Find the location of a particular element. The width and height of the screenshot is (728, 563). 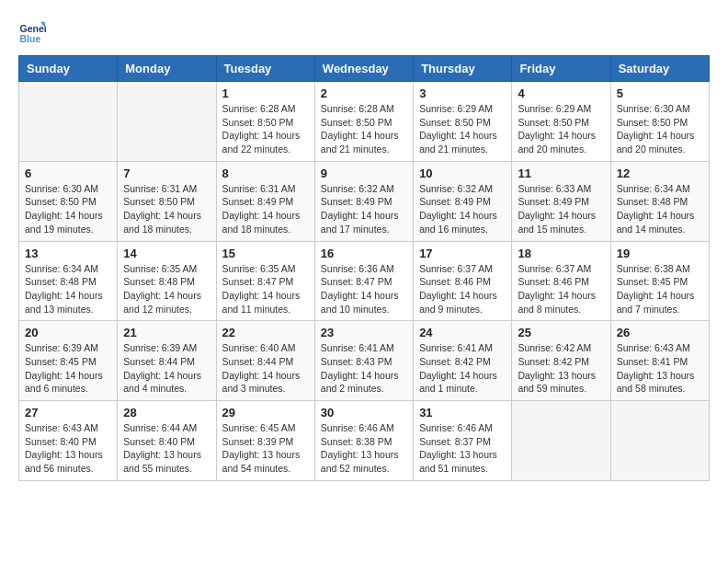

weekday-header: Saturday is located at coordinates (660, 69).